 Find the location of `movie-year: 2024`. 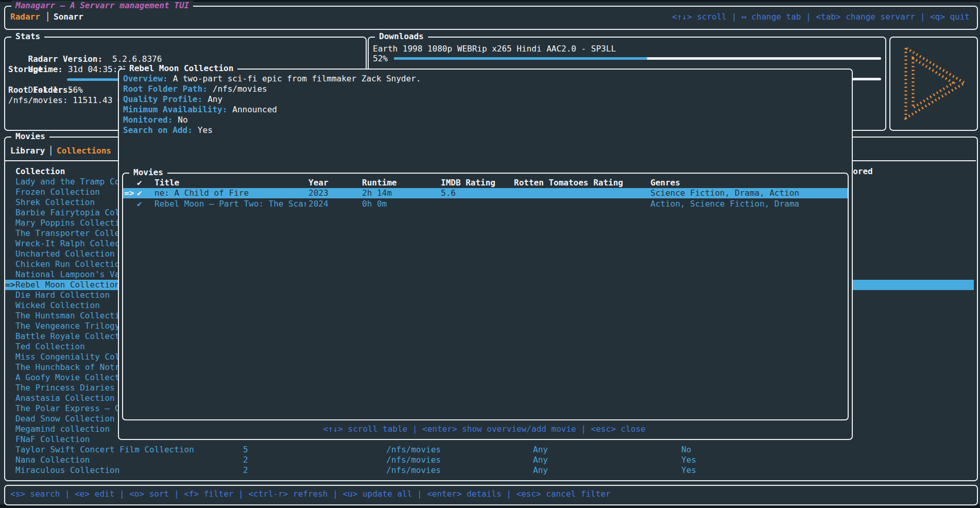

movie-year: 2024 is located at coordinates (318, 204).